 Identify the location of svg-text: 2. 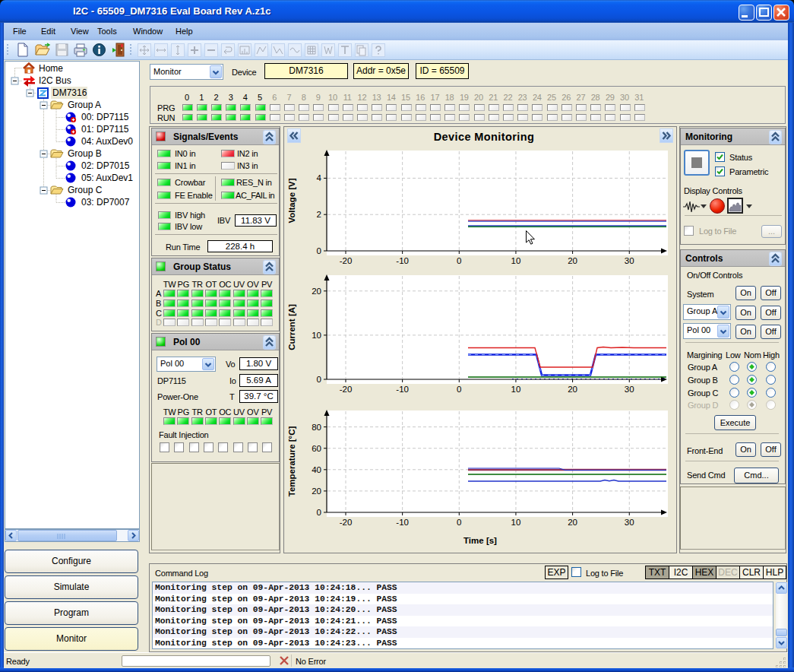
(319, 214).